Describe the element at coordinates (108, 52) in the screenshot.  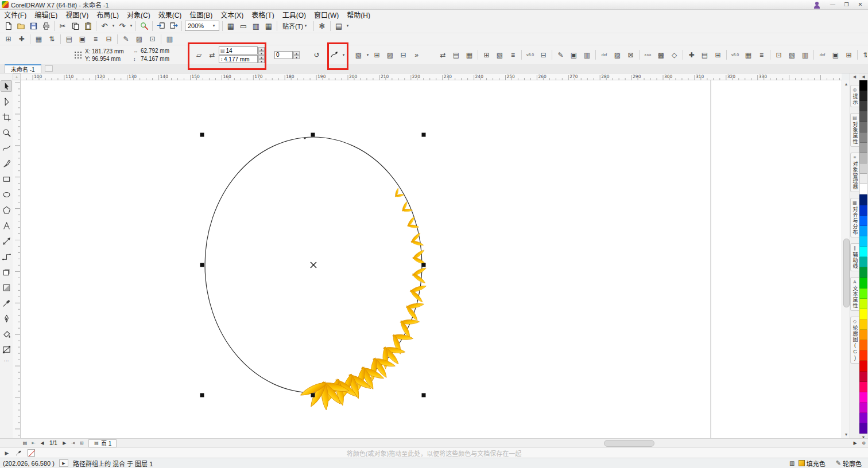
I see `x-value: 181.723 mm` at that location.